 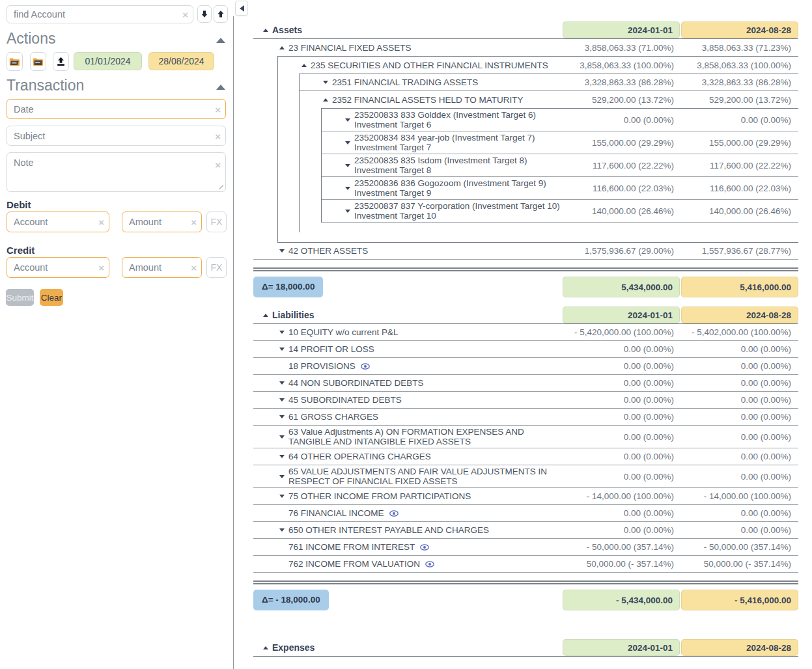 I want to click on transaction-subject-input, so click(x=116, y=135).